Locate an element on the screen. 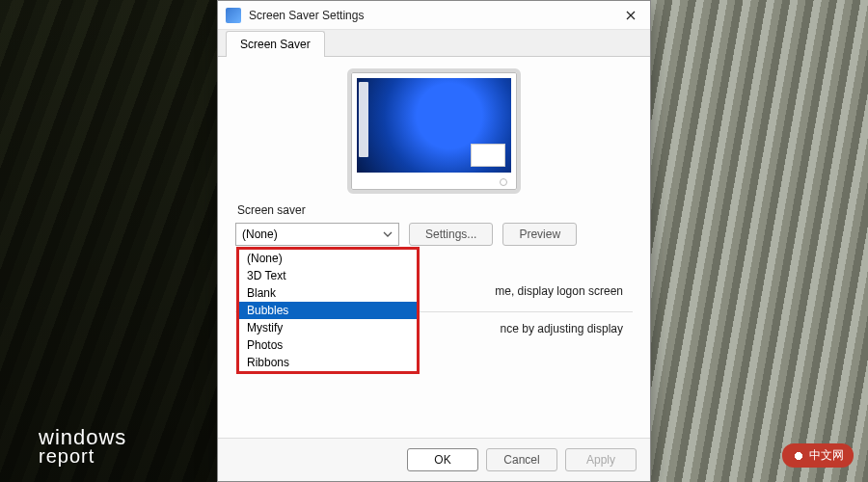  watermark-badge-text: 中文网 is located at coordinates (827, 455).